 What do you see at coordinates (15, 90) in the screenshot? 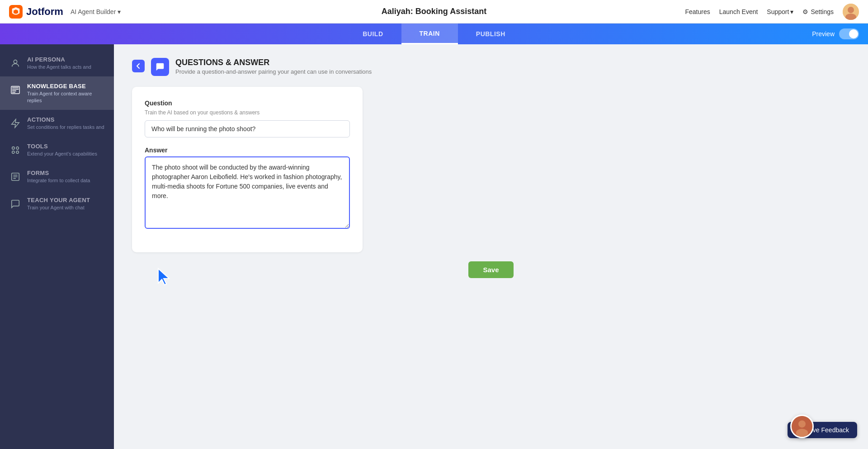
I see `knowledge-base-icon` at bounding box center [15, 90].